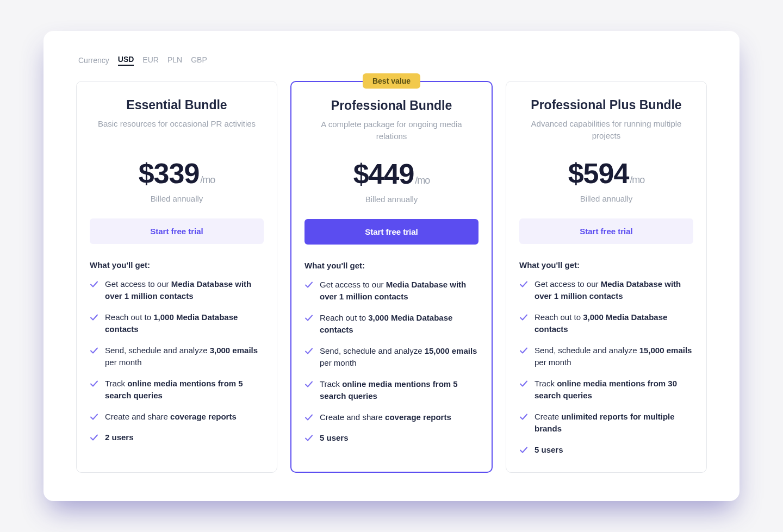 The height and width of the screenshot is (532, 783). Describe the element at coordinates (177, 120) in the screenshot. I see `plan-header: Essential BundleBasic resources for occa…` at that location.